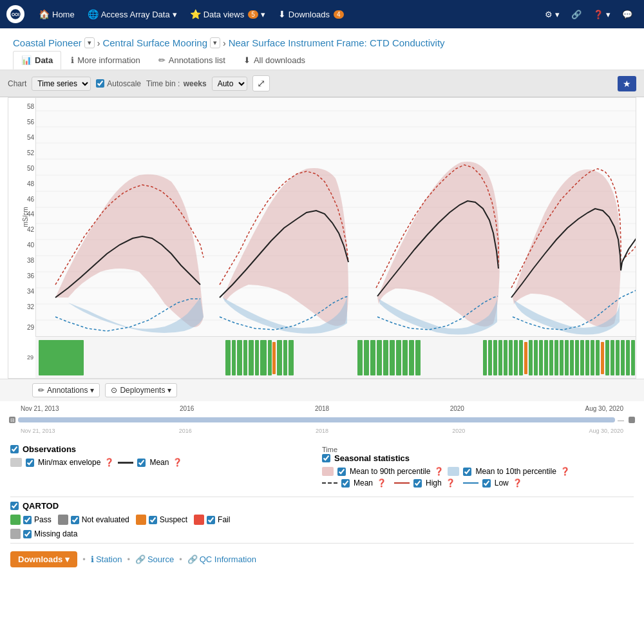 This screenshot has height=644, width=644. Describe the element at coordinates (44, 559) in the screenshot. I see `downloads-button: Downloads ▾` at that location.